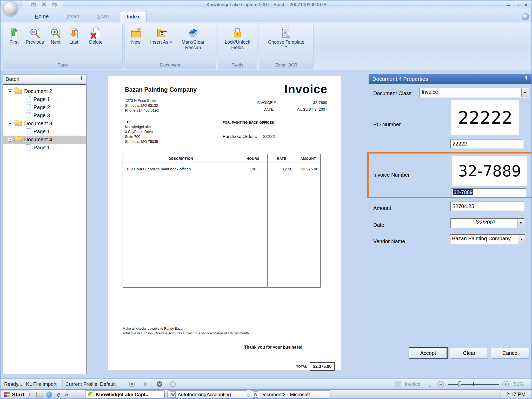  What do you see at coordinates (441, 384) in the screenshot?
I see `zoom-out-icon: –` at bounding box center [441, 384].